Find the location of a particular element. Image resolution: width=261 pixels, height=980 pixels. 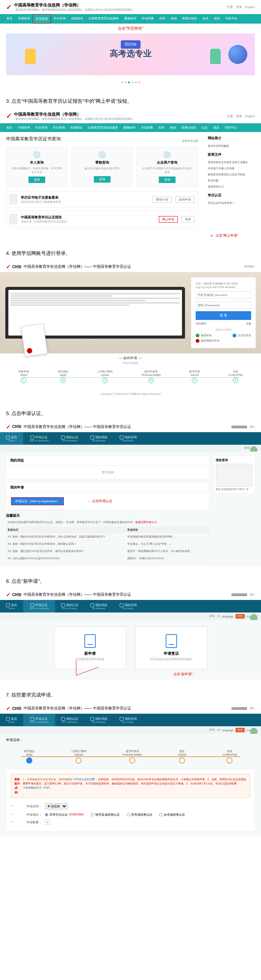

forgot-link: 找回密码 is located at coordinates (201, 324).